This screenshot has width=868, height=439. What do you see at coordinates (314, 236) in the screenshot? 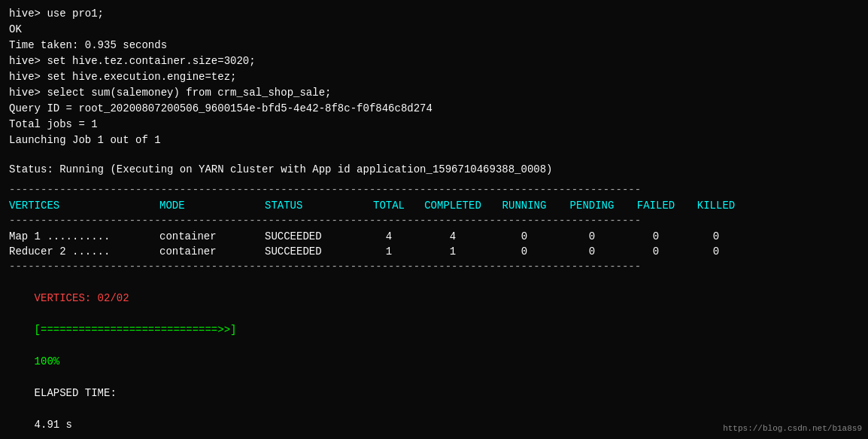
I see `row1-status: SUCCEEDED` at bounding box center [314, 236].